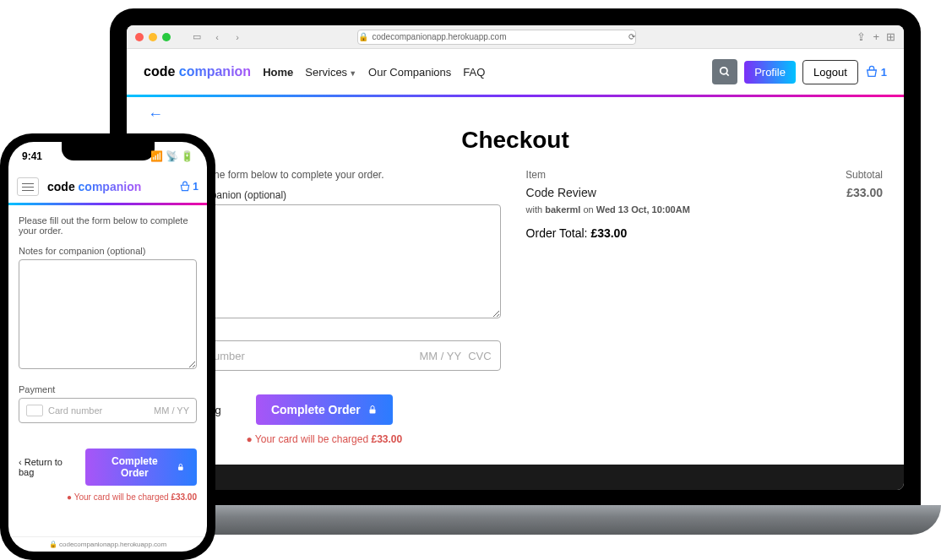  Describe the element at coordinates (141, 467) in the screenshot. I see `phone-complete-button: Complete Order` at that location.